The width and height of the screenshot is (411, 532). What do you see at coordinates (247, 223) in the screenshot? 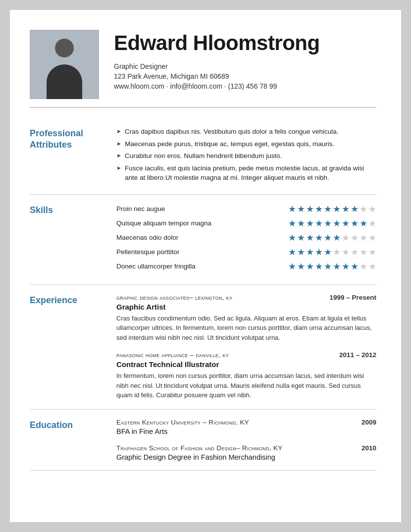
I see `skill-row: Quisque aliquam tempor magna★★★★★★★★★★` at bounding box center [247, 223].